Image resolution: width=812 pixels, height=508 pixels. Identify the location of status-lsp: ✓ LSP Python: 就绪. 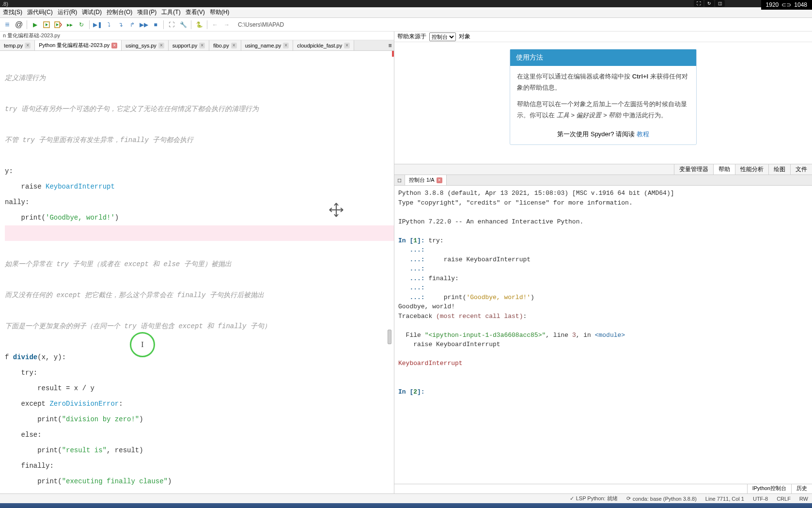
(594, 498).